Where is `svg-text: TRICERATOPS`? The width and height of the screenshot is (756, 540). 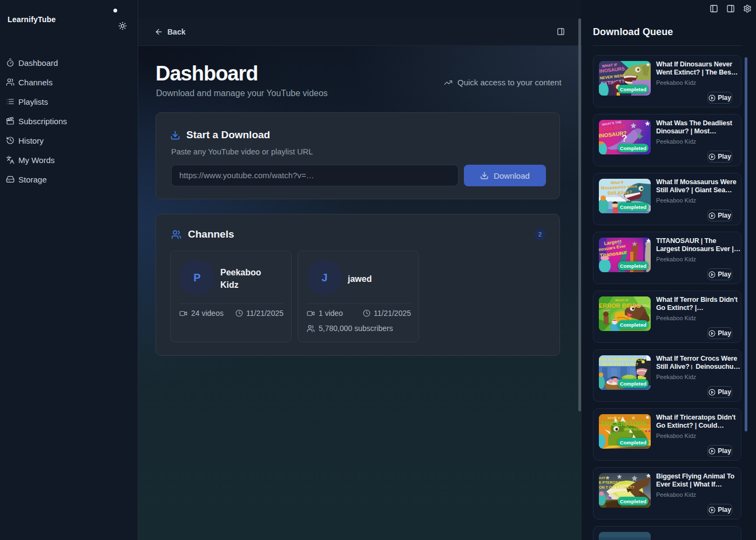 svg-text: TRICERATOPS is located at coordinates (624, 424).